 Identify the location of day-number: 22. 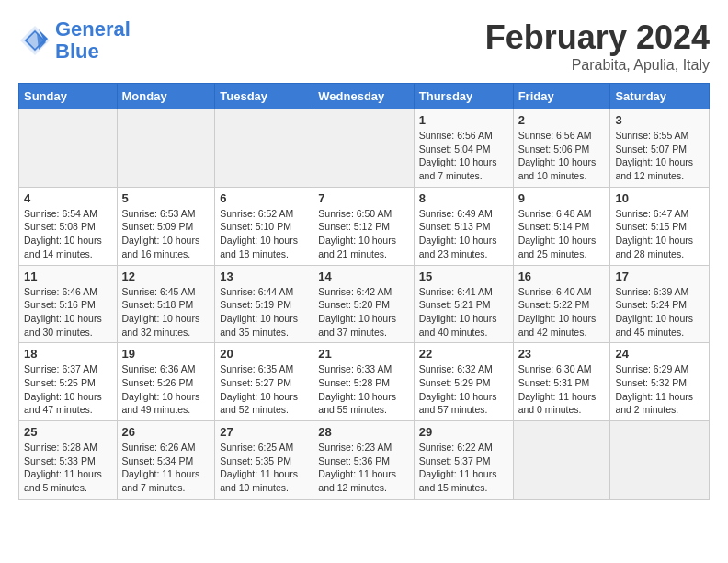
(463, 353).